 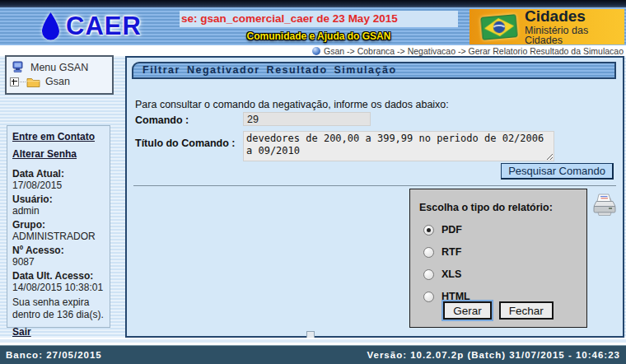 What do you see at coordinates (316, 51) in the screenshot?
I see `help-ball-icon` at bounding box center [316, 51].